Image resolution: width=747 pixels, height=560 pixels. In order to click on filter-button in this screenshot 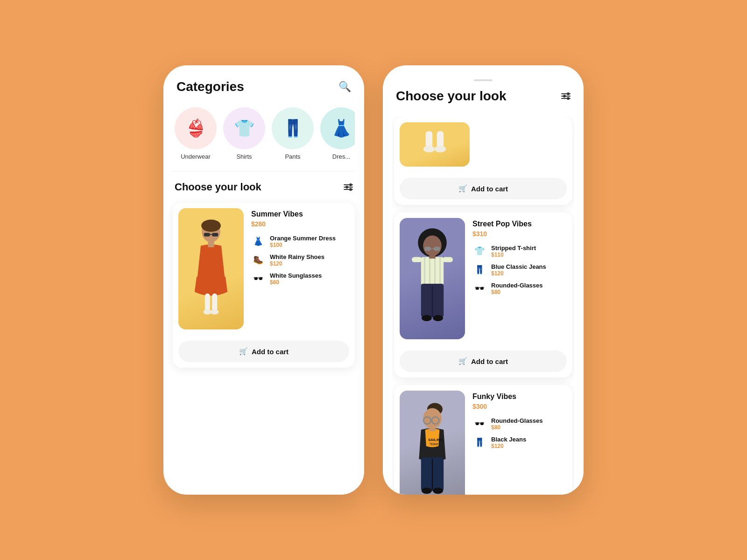, I will do `click(348, 187)`.